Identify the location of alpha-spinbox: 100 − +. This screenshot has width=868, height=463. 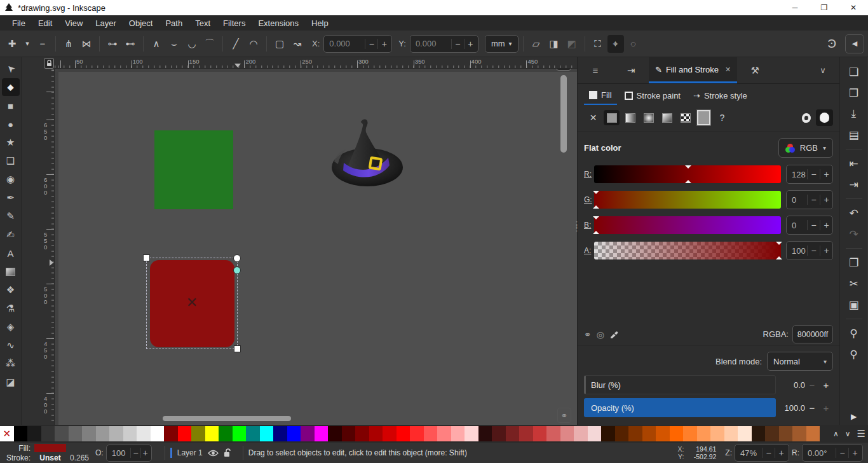
(810, 251).